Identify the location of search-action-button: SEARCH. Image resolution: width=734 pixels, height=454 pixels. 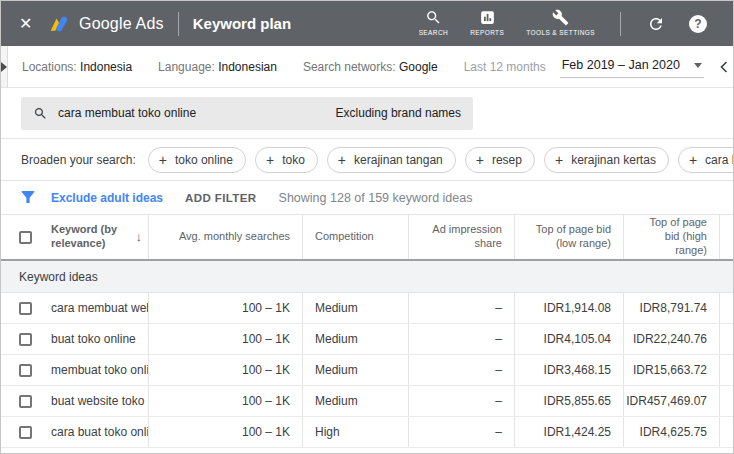
(434, 23).